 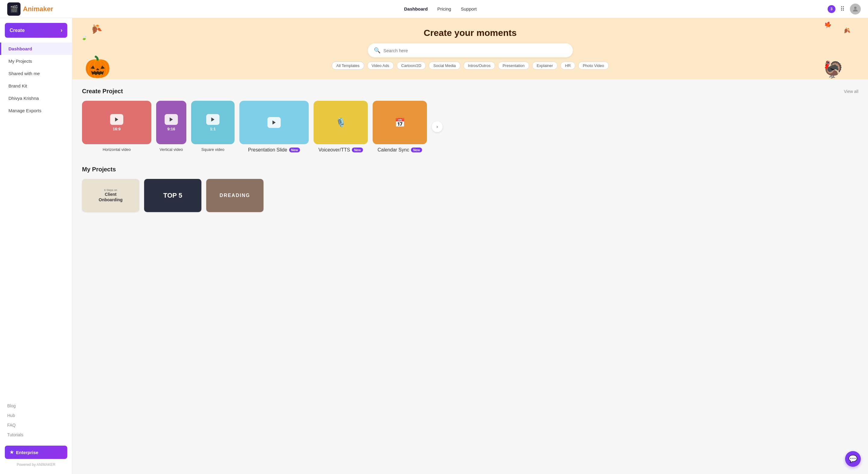 What do you see at coordinates (479, 66) in the screenshot?
I see `tag-intros-outros: Intros/Outros` at bounding box center [479, 66].